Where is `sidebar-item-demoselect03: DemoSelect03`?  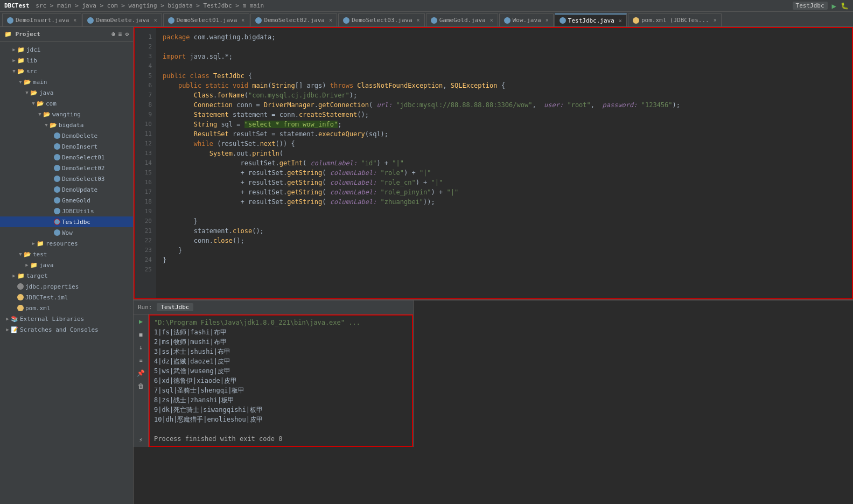
sidebar-item-demoselect03: DemoSelect03 is located at coordinates (67, 179).